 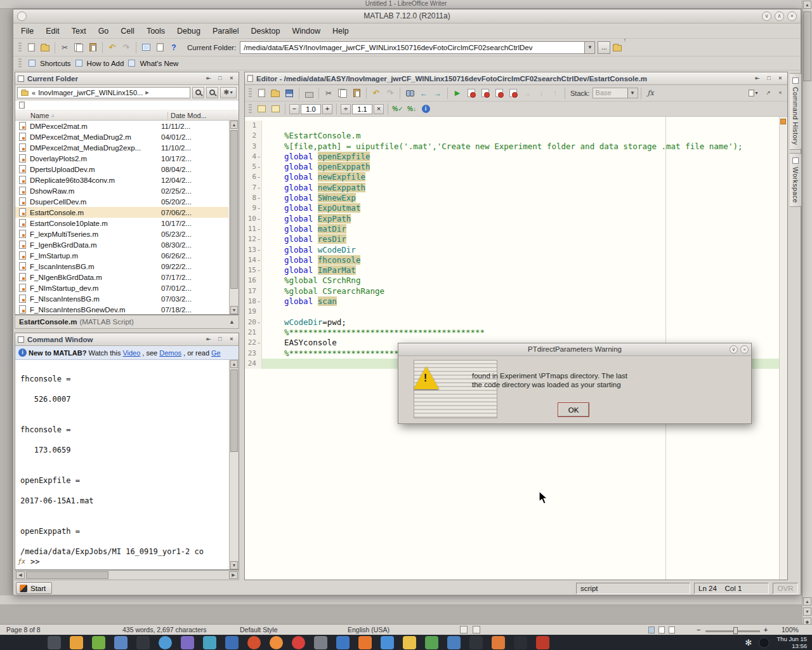 What do you see at coordinates (232, 340) in the screenshot?
I see `close-panel-icon: ×` at bounding box center [232, 340].